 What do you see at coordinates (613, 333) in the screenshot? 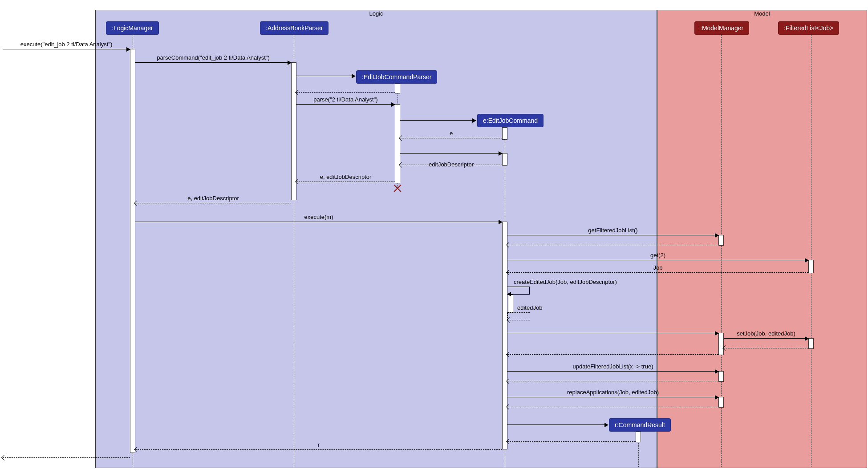
I see `arrow-to-mm-setjob` at bounding box center [613, 333].